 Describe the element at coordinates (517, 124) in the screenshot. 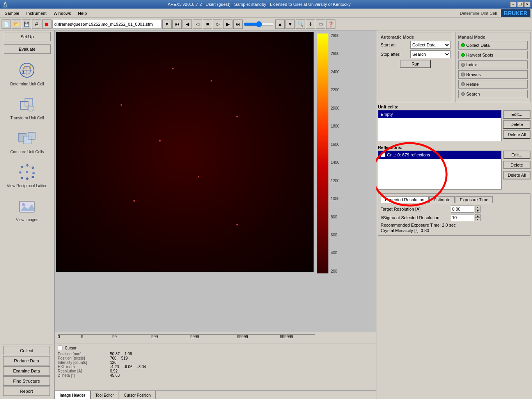

I see `unit-cells-delete-btn: Delete` at that location.